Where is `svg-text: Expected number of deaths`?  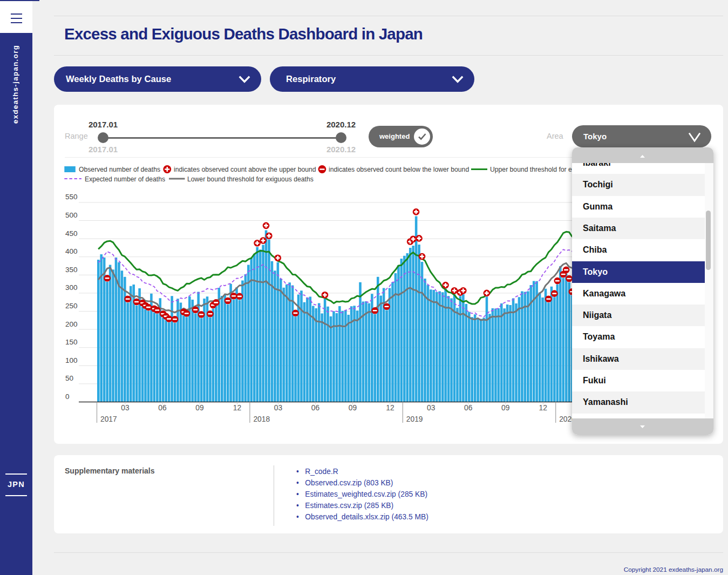 svg-text: Expected number of deaths is located at coordinates (125, 179).